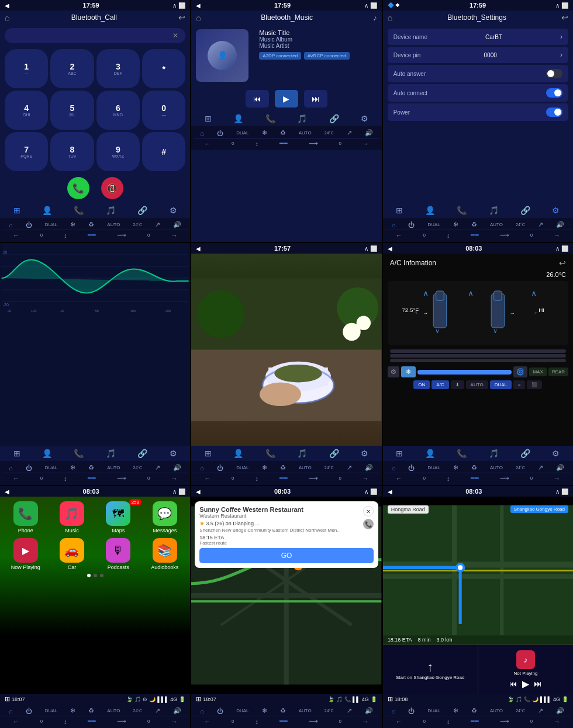 This screenshot has height=728, width=573. I want to click on nav-tab-phone-2: 📞, so click(270, 119).